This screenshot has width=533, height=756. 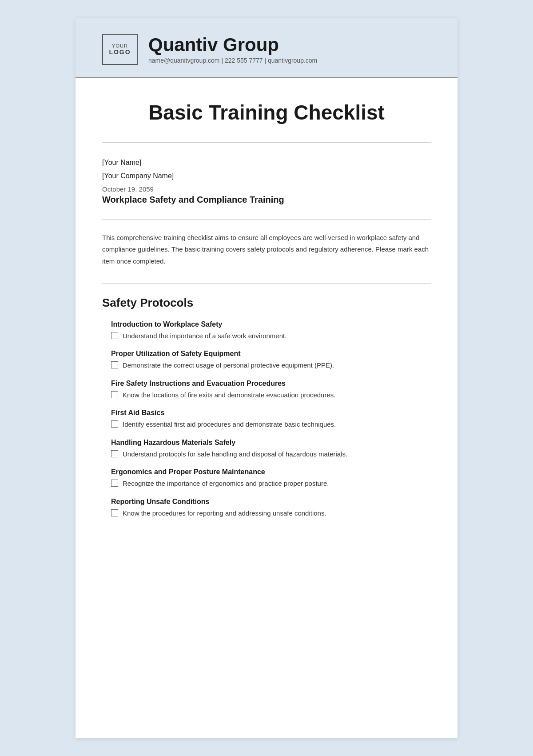 What do you see at coordinates (225, 514) in the screenshot?
I see `checklist-text-7: Know the procedures for reporting and ad…` at bounding box center [225, 514].